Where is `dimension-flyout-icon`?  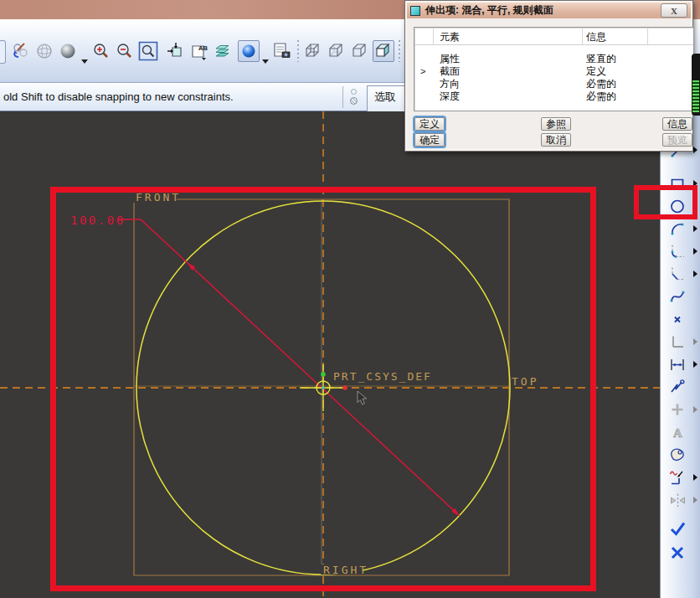
dimension-flyout-icon is located at coordinates (695, 364).